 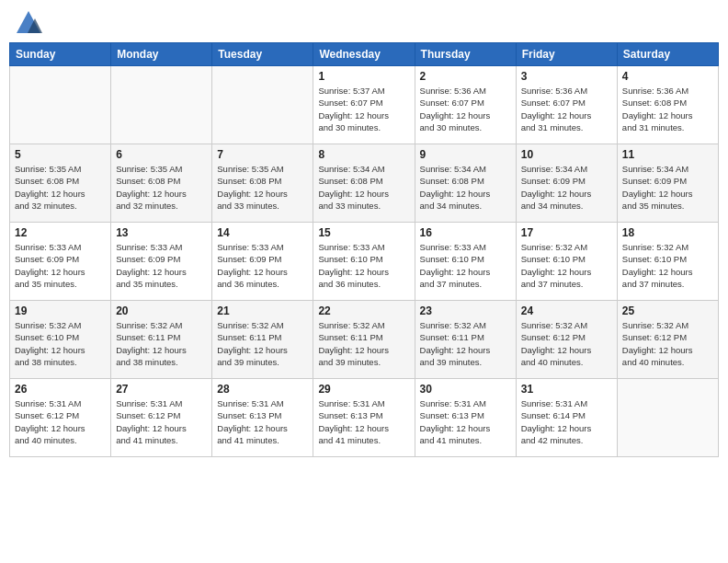 I want to click on day-number: 16, so click(x=465, y=233).